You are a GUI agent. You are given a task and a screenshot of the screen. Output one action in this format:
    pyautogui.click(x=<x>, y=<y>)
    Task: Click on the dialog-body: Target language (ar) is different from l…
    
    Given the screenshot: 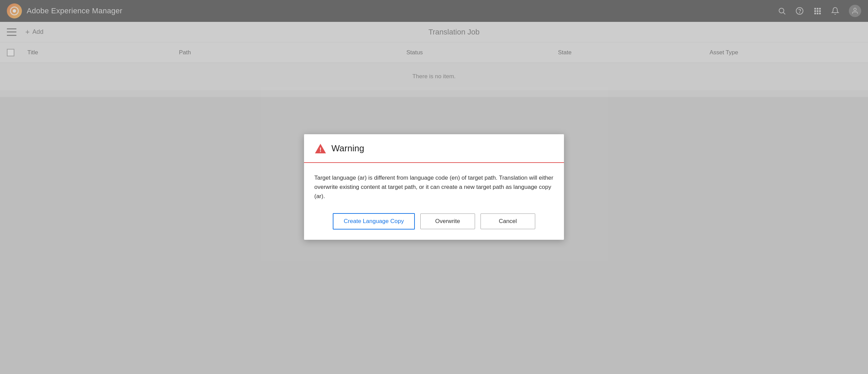 What is the action you would take?
    pyautogui.click(x=434, y=186)
    